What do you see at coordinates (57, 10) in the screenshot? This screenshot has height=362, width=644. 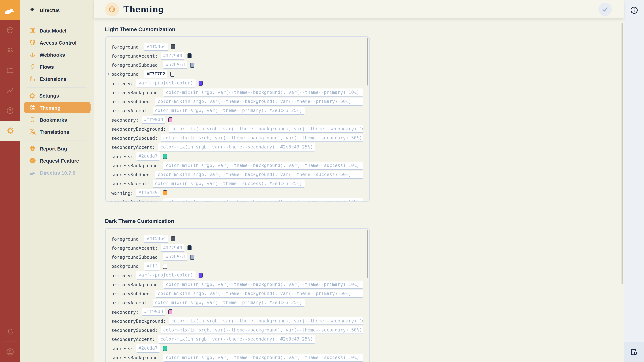 I see `project-info: Directus` at bounding box center [57, 10].